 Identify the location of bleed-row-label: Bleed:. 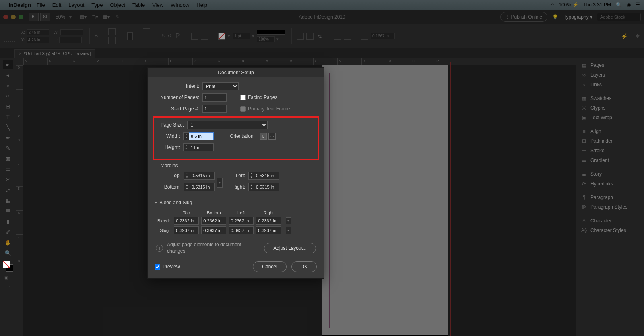
(164, 221).